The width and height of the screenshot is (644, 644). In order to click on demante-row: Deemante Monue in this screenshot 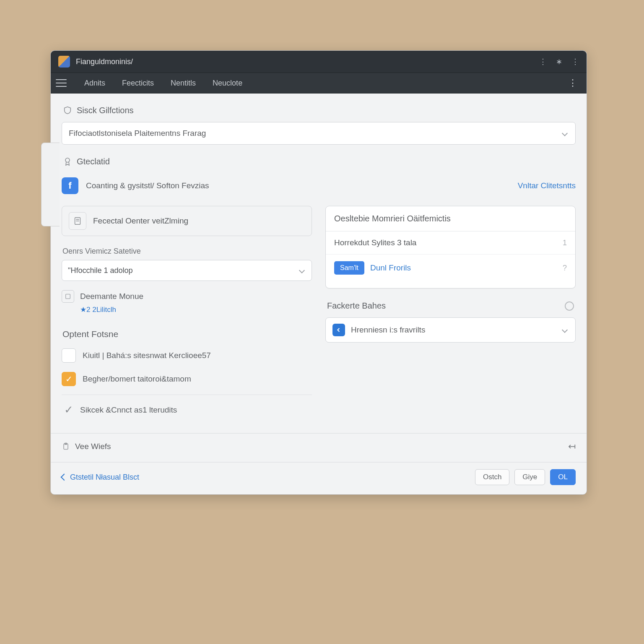, I will do `click(187, 296)`.